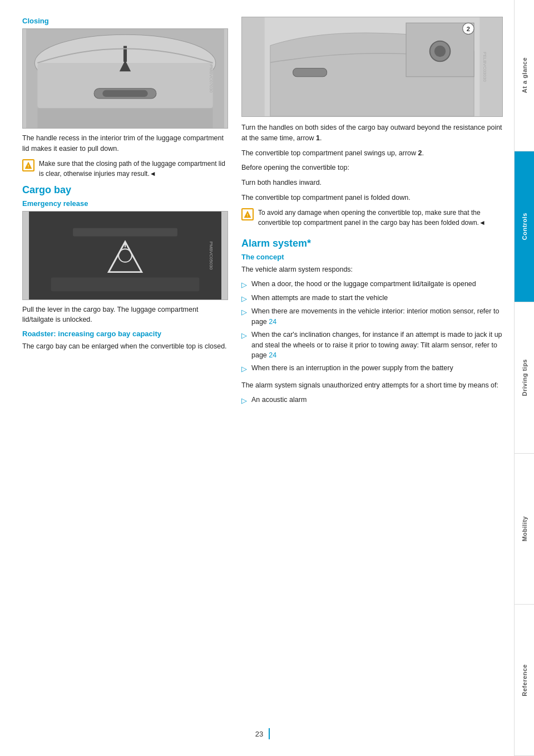 Image resolution: width=534 pixels, height=756 pixels. I want to click on alarm-system-heading: Alarm system*, so click(372, 244).